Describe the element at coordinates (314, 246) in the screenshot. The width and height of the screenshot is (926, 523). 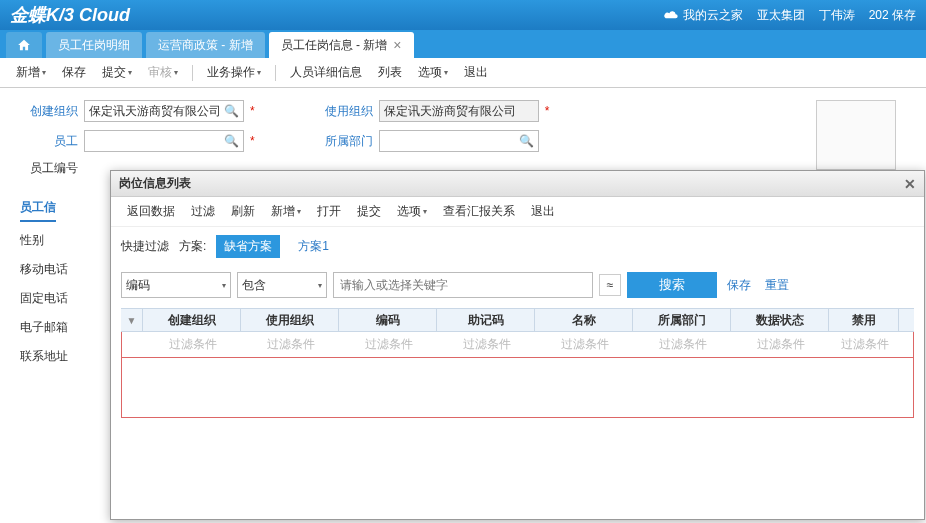
I see `scheme-1: 方案1` at that location.